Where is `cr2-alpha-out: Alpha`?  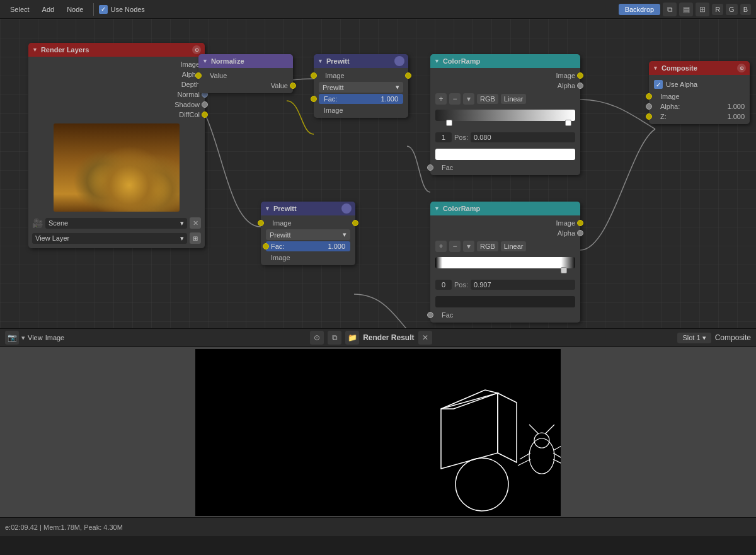
cr2-alpha-out: Alpha is located at coordinates (505, 233).